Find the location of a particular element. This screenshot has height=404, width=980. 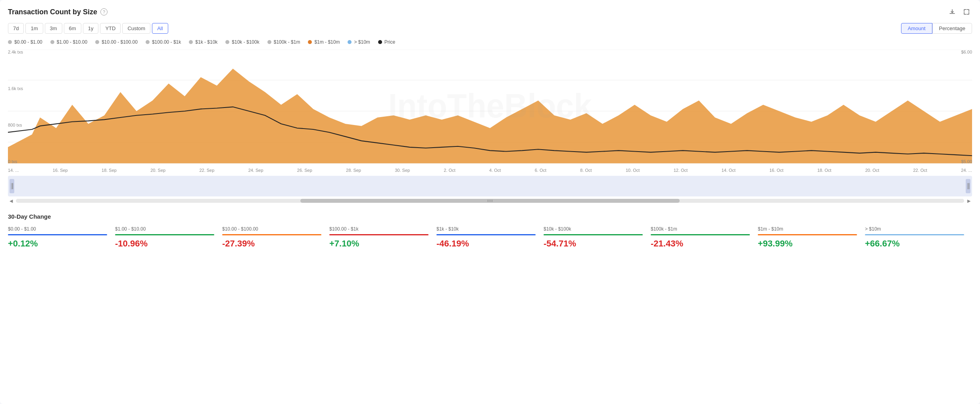

scroll-right-arrow: ▶ is located at coordinates (969, 201).